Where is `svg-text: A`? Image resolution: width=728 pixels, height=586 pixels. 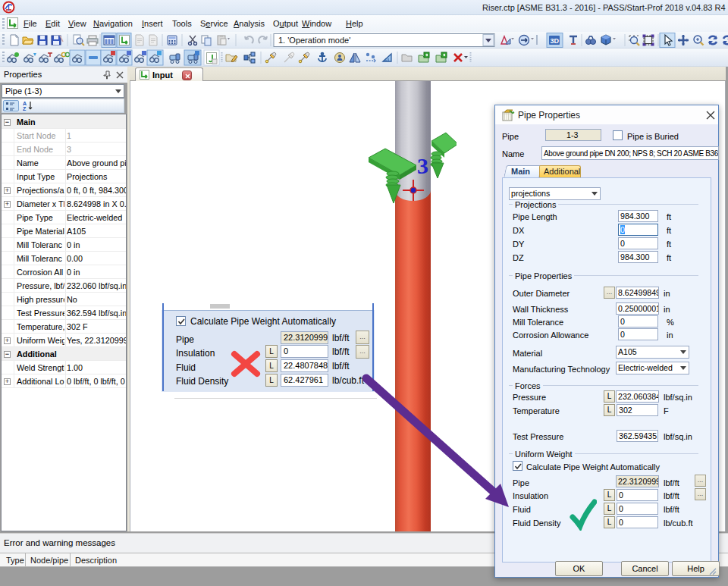
svg-text: A is located at coordinates (24, 103).